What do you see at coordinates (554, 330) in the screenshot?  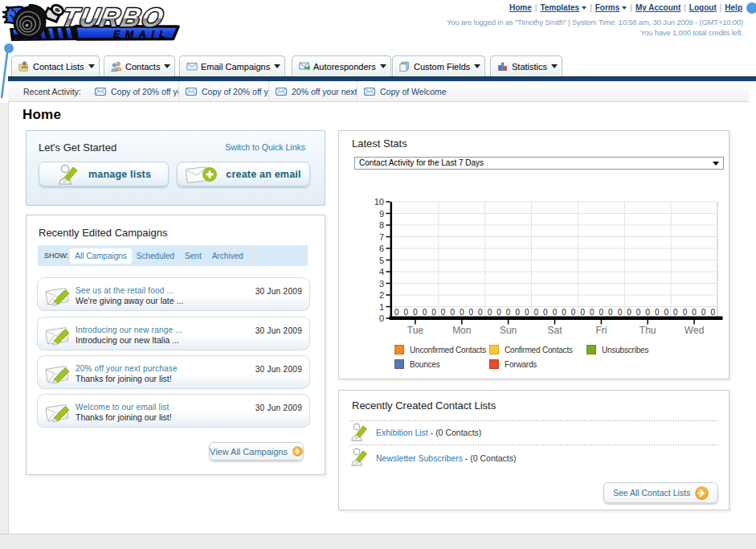 I see `svg-text: Sat` at bounding box center [554, 330].